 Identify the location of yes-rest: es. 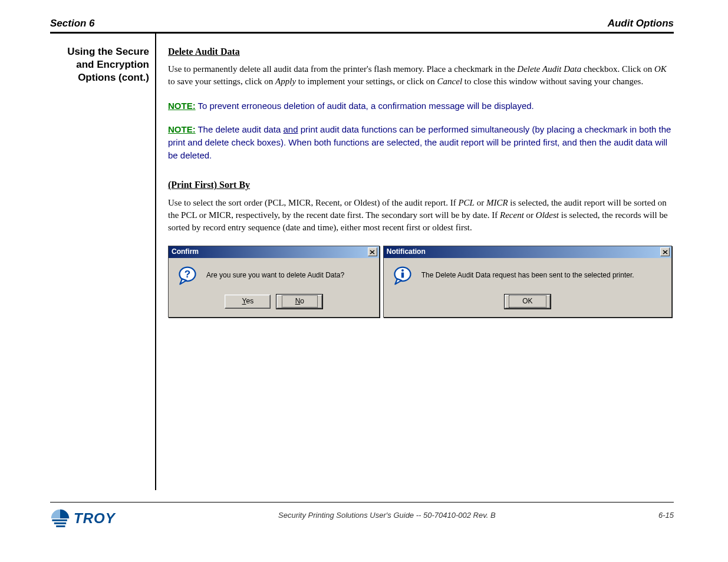
(250, 301).